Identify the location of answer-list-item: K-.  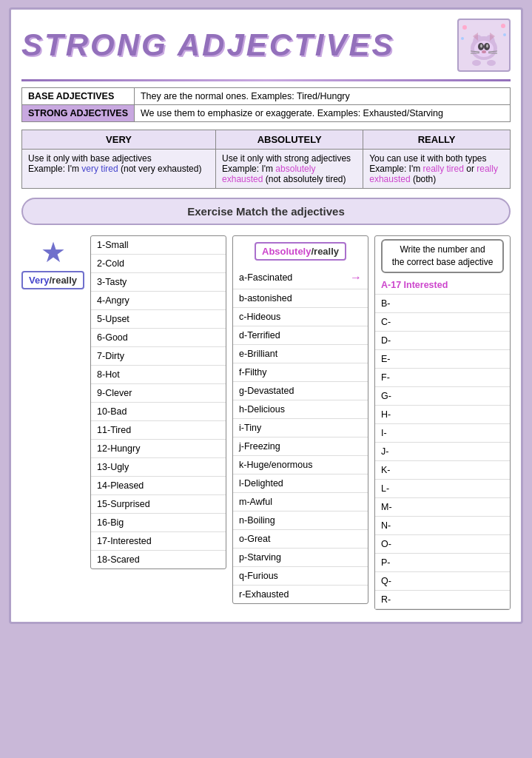
(442, 471).